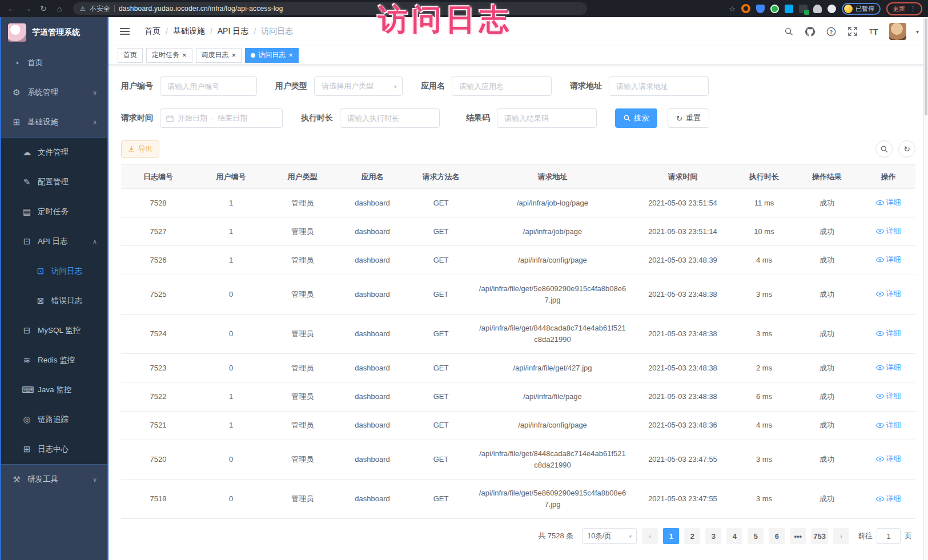 The width and height of the screenshot is (928, 560). Describe the element at coordinates (831, 9) in the screenshot. I see `extension-icon-pinwheel` at that location.